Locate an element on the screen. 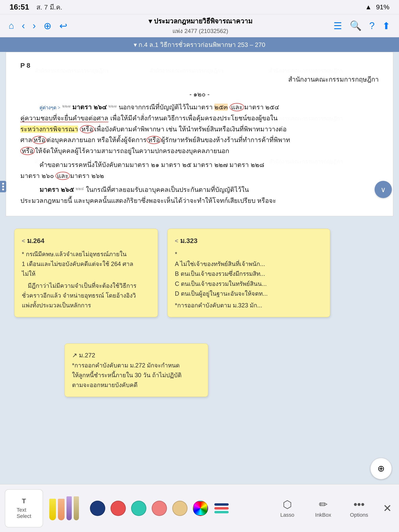  sticky-note-264: < ม.264 * กรณีมีคพษ.แล้วจำเลยไม่อุทธรณ์ภ… is located at coordinates (86, 273).